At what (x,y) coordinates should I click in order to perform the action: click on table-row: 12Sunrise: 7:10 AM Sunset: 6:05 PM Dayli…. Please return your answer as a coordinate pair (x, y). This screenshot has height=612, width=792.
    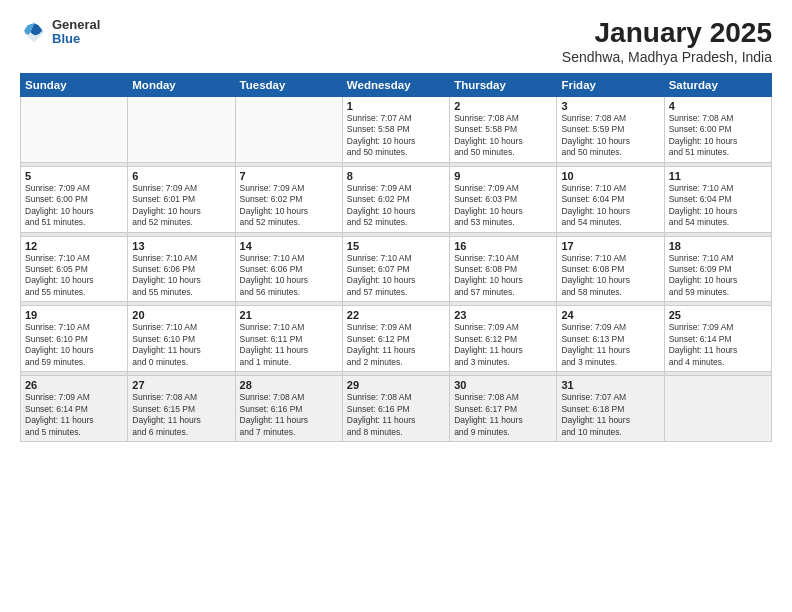
    Looking at the image, I should click on (74, 269).